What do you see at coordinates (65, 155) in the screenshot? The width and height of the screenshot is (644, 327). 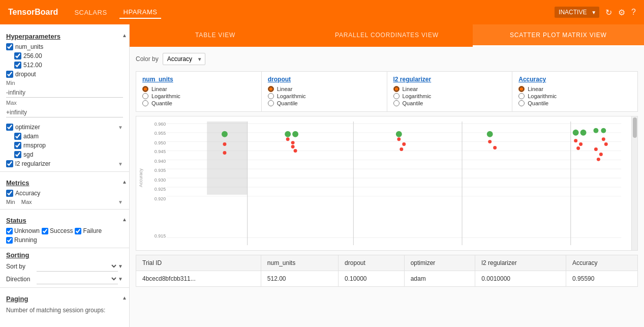 I see `cb-sgd: sgd` at bounding box center [65, 155].